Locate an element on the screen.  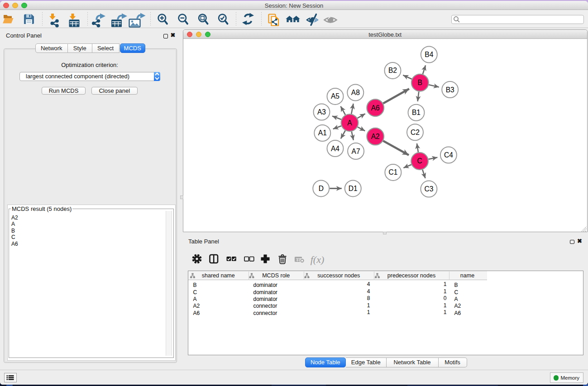
svg-text: A7 is located at coordinates (356, 151).